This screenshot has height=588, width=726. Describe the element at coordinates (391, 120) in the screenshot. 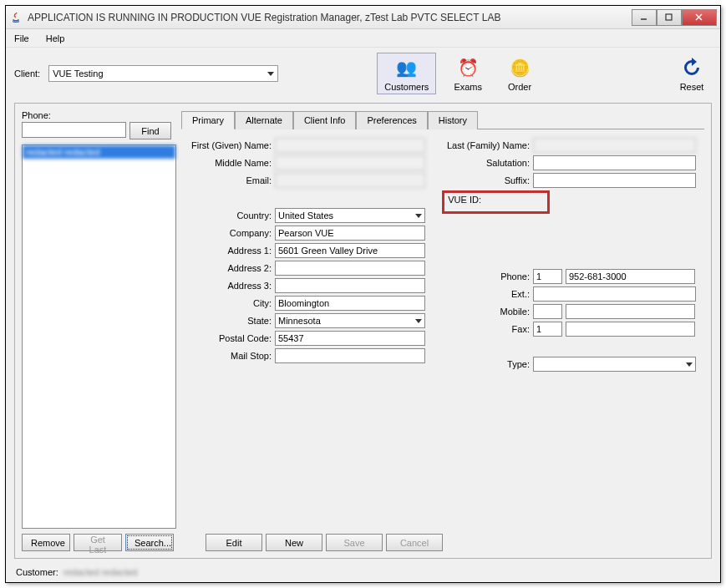

I see `tab-preferences: Preferences` at that location.